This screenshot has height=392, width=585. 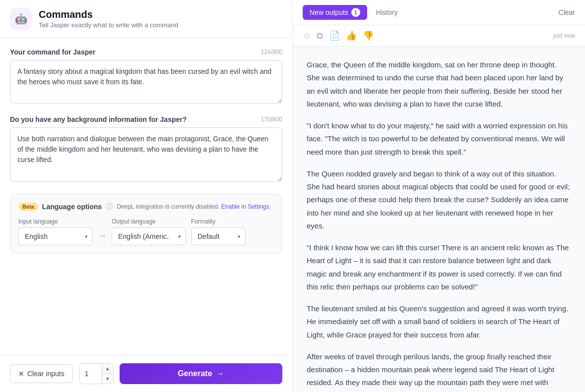 What do you see at coordinates (46, 374) in the screenshot?
I see `clear-inputs-label: Clear inputs` at bounding box center [46, 374].